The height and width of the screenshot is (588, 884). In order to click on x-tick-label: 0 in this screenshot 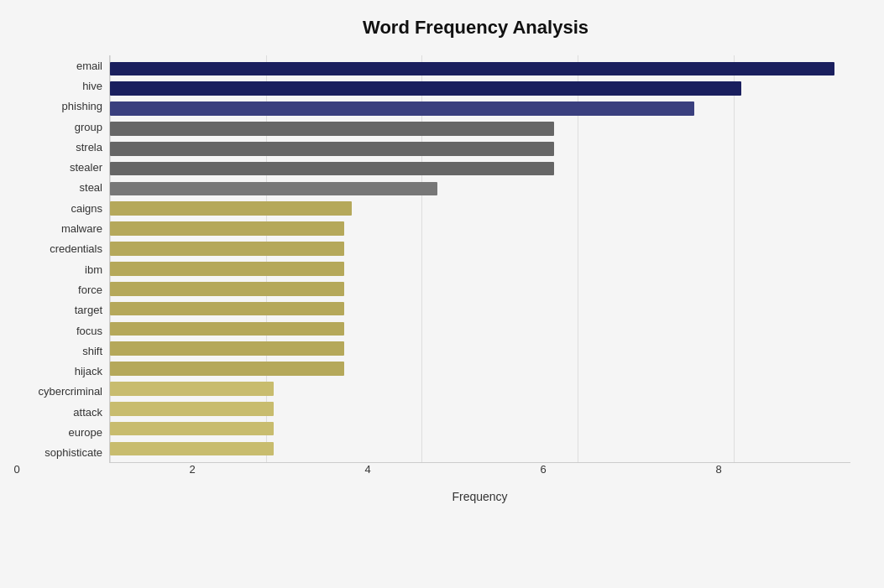, I will do `click(17, 470)`.